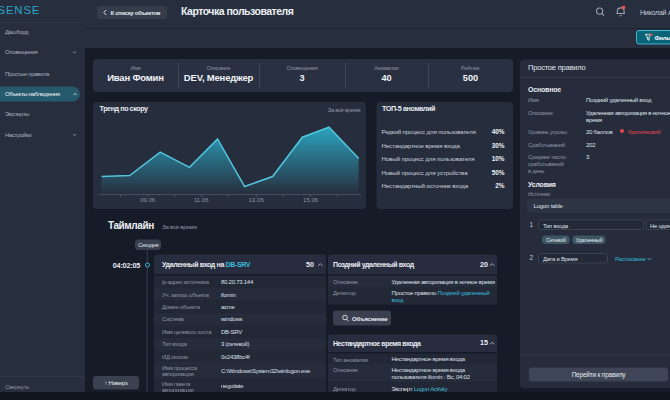  Describe the element at coordinates (257, 200) in the screenshot. I see `svg-text: 13.06` at that location.